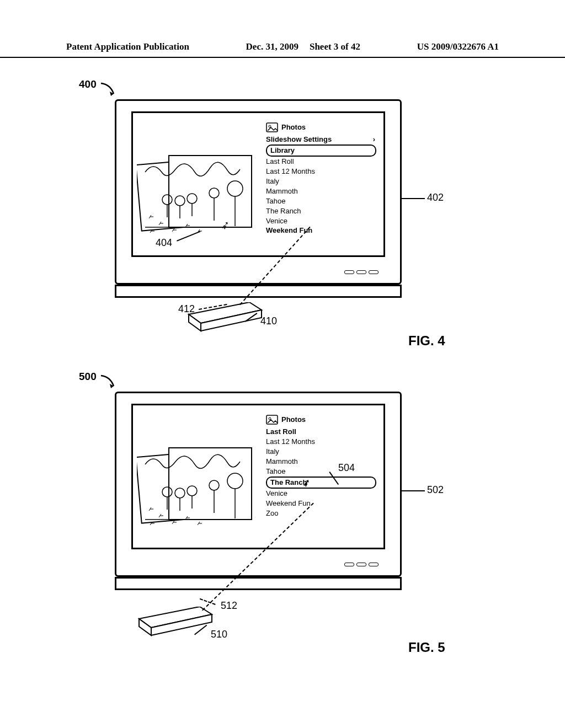  What do you see at coordinates (306, 483) in the screenshot?
I see `cursor-icon: ➶` at bounding box center [306, 483].